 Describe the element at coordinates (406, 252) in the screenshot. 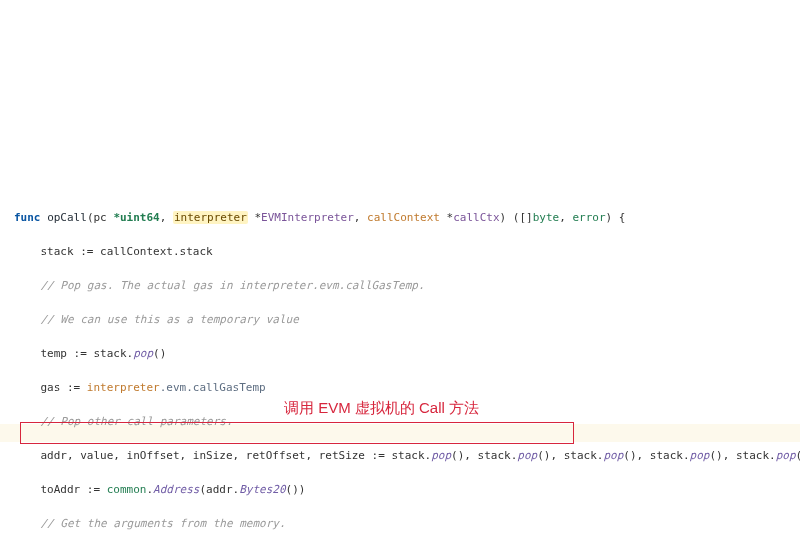

I see `code-line: stack := callContext.stack` at that location.